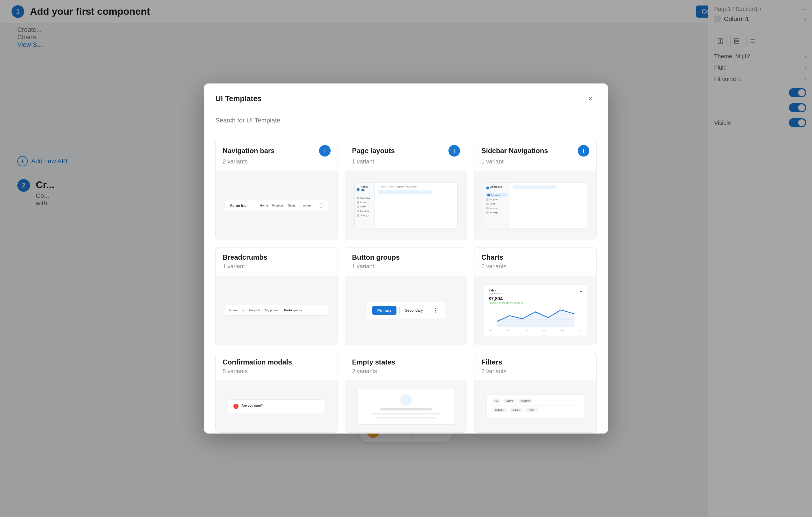 Image resolution: width=812 pixels, height=517 pixels. I want to click on card-title-navigation-bars: Navigation bars, so click(249, 151).